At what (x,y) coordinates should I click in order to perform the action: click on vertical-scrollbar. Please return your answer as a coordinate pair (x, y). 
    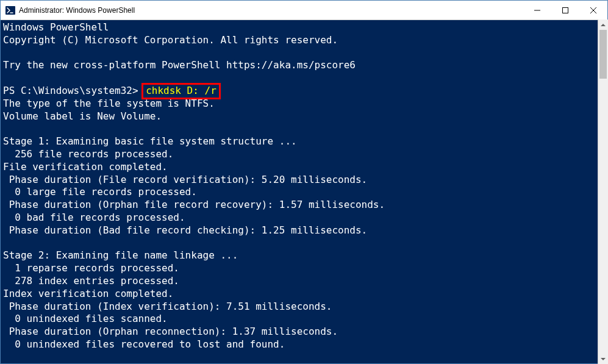
    Looking at the image, I should click on (603, 191).